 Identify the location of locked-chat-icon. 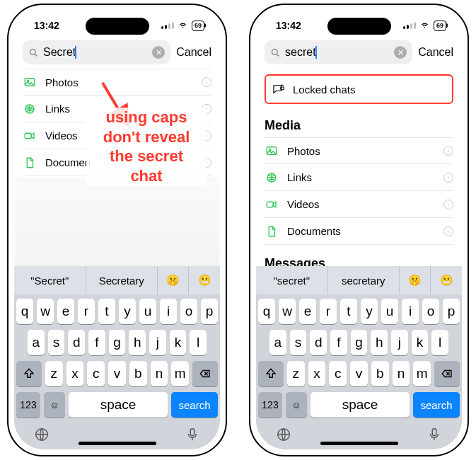
(278, 89).